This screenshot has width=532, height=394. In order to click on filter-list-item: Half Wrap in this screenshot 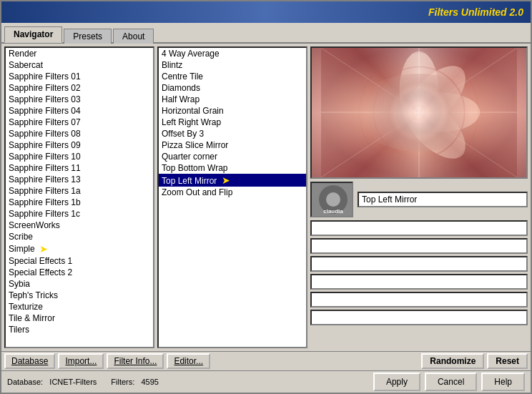, I will do `click(232, 99)`.